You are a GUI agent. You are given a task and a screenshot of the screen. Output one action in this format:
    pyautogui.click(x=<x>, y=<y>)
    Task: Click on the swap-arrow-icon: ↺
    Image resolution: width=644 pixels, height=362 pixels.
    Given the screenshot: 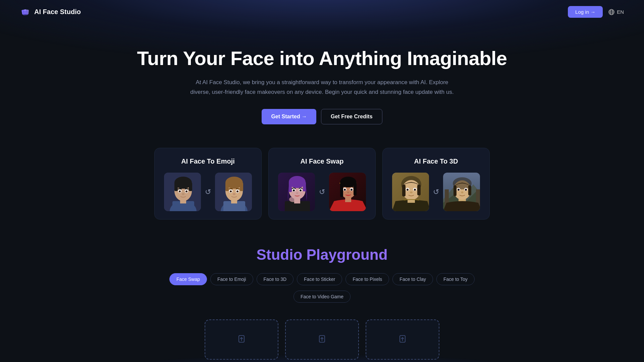 What is the action you would take?
    pyautogui.click(x=322, y=192)
    